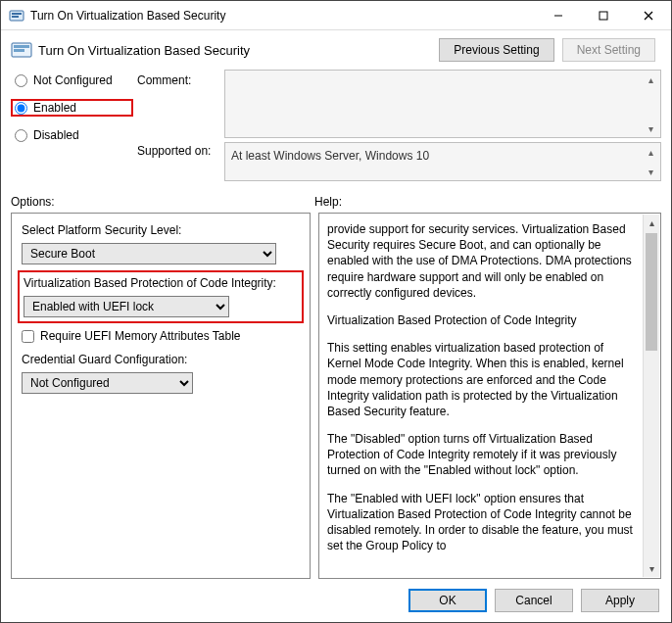 The height and width of the screenshot is (623, 672). I want to click on credential-guard-select: Not Configured, so click(108, 383).